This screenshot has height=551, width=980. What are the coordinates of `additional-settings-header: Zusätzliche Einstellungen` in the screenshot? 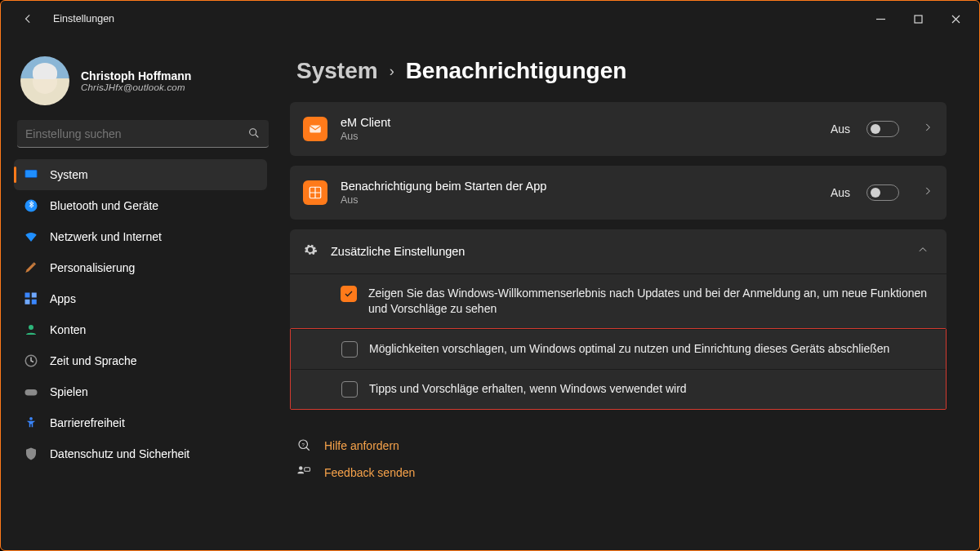 It's located at (618, 251).